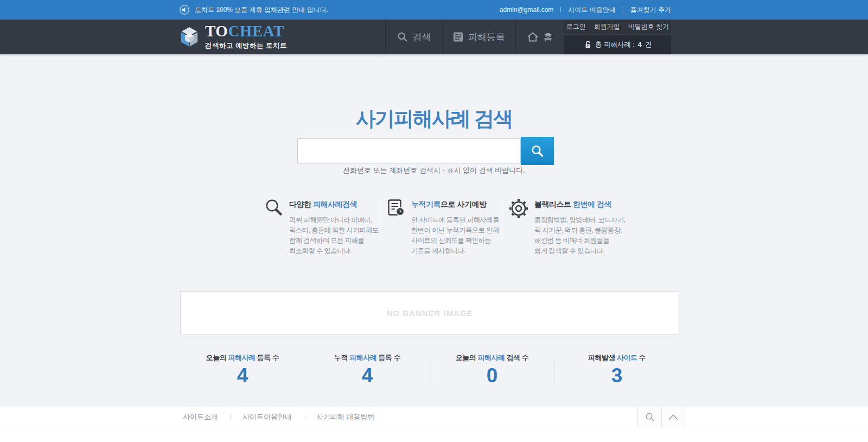 This screenshot has width=868, height=442. What do you see at coordinates (334, 220) in the screenshot?
I see `feature-text: 먹튀 피해뿐만 아니라 비매너,` at bounding box center [334, 220].